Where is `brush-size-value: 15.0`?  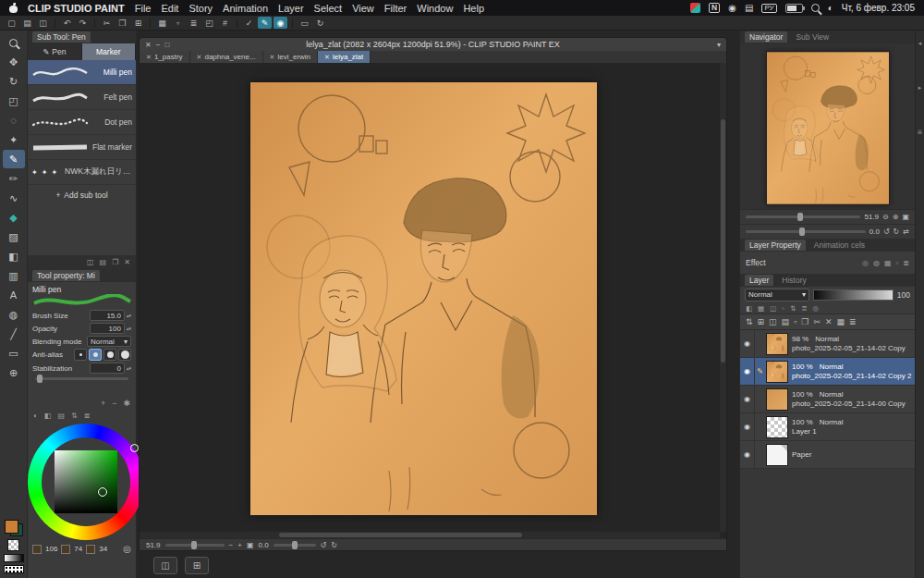 brush-size-value: 15.0 is located at coordinates (107, 315).